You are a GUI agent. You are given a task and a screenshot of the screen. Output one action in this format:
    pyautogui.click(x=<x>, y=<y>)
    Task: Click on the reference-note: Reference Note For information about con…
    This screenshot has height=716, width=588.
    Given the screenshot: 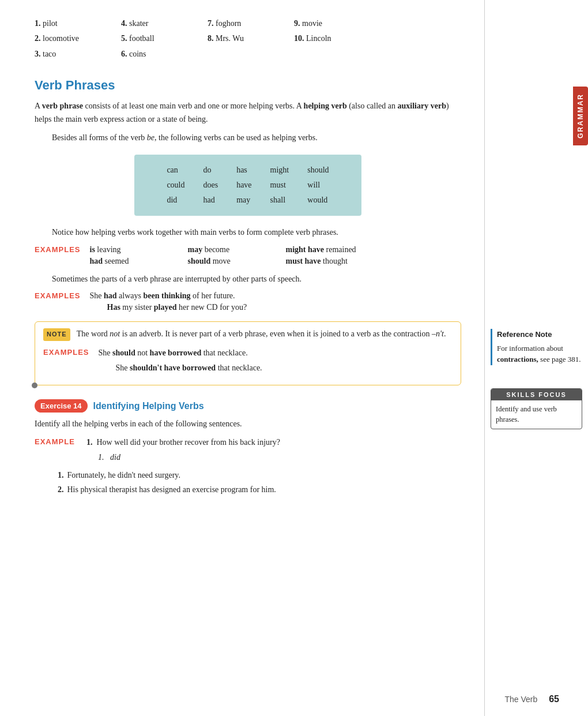 What is the action you would take?
    pyautogui.click(x=536, y=347)
    